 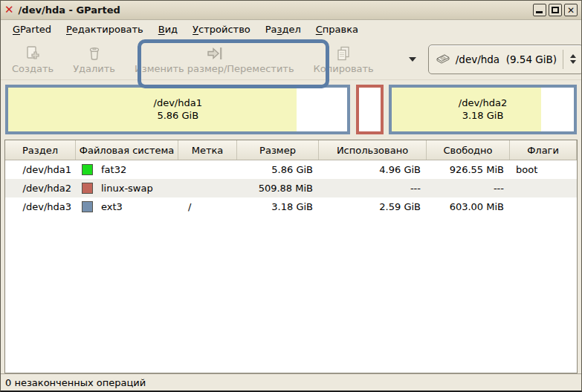 I want to click on resize-move-icon, so click(x=214, y=53).